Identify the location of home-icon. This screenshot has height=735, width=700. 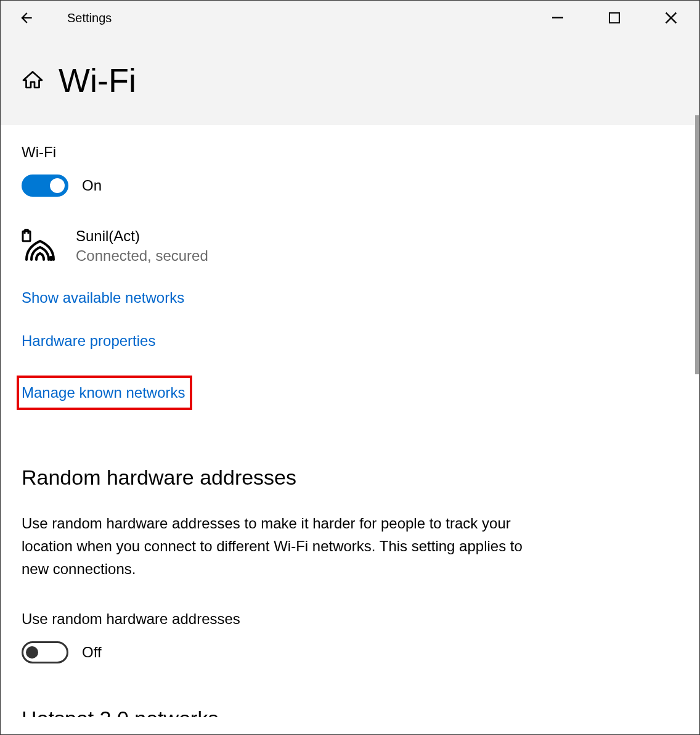
(33, 80).